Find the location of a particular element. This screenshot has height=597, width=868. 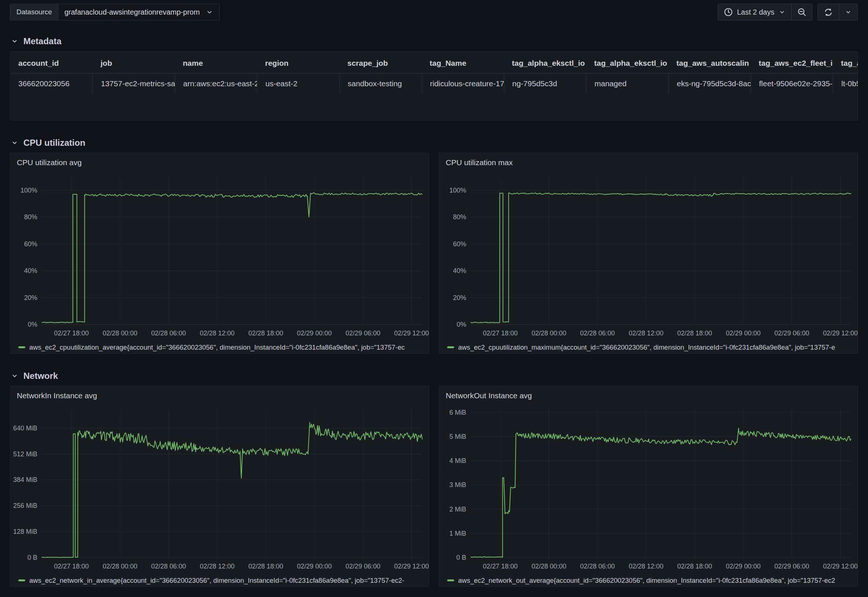

y-tick-label: 2 MiB is located at coordinates (458, 509).